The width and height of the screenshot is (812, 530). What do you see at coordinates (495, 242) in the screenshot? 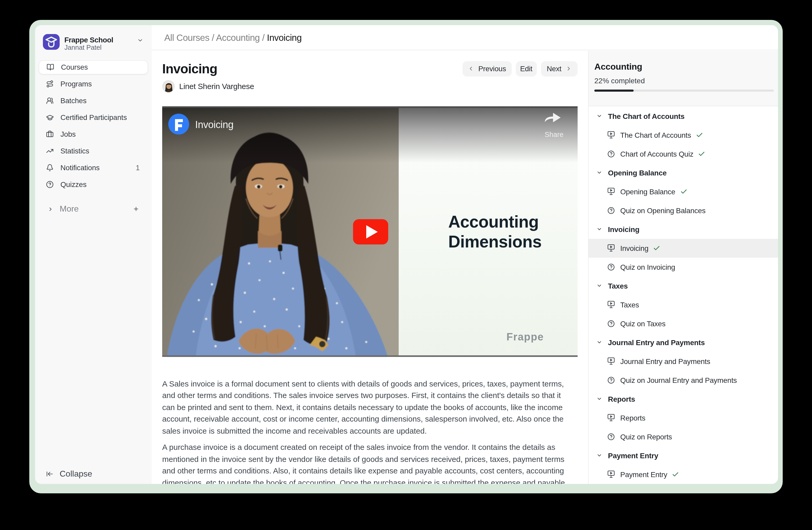
I see `svg-text: Dimensions` at bounding box center [495, 242].